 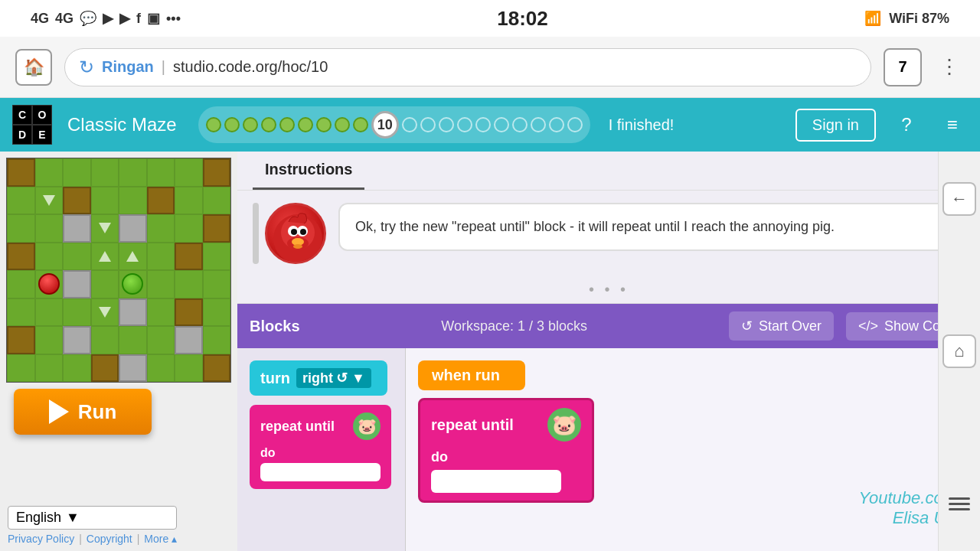 What do you see at coordinates (83, 412) in the screenshot?
I see `run-button: do Run` at bounding box center [83, 412].